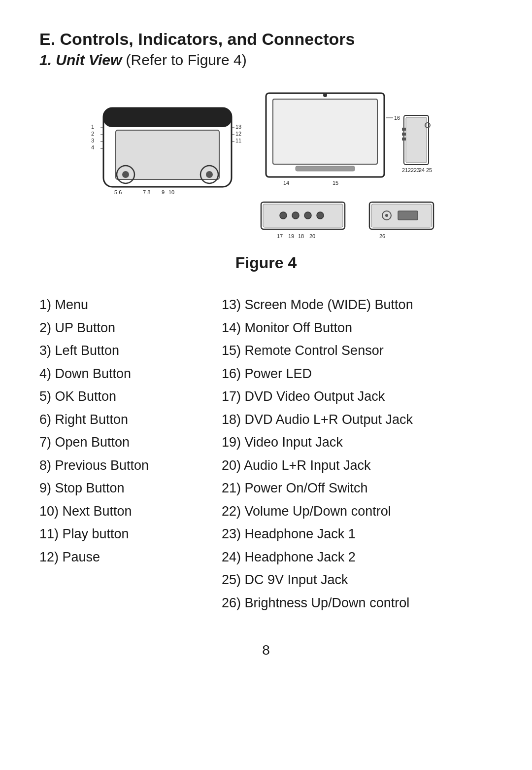 Image resolution: width=532 pixels, height=770 pixels. I want to click on svg-text: 19, so click(291, 236).